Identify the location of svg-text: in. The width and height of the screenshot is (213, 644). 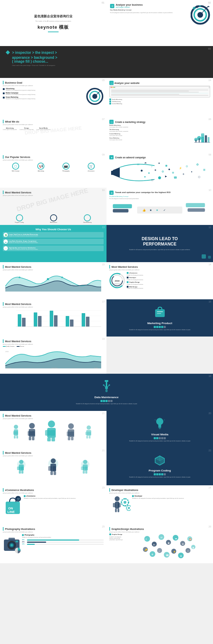
(154, 545).